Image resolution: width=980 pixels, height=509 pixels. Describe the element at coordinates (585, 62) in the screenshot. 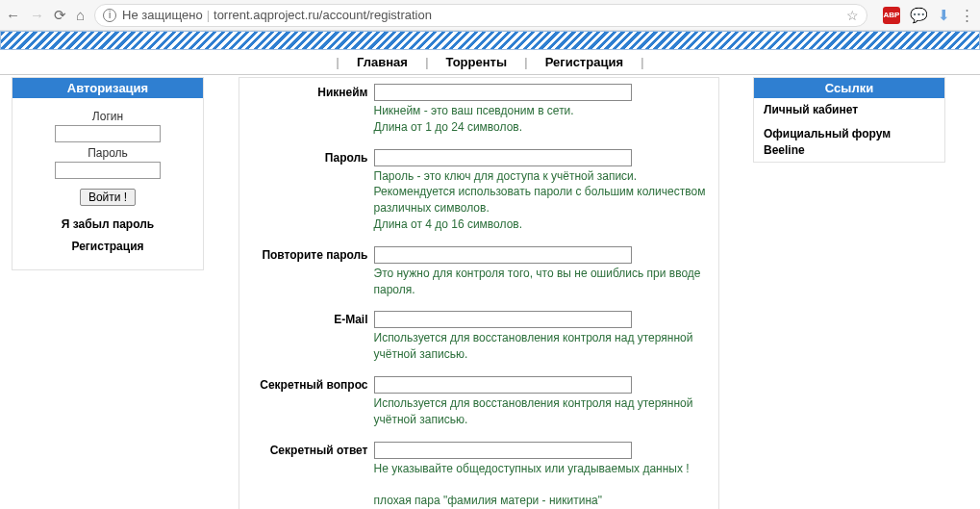

I see `menu-item-register: Регистрация` at that location.